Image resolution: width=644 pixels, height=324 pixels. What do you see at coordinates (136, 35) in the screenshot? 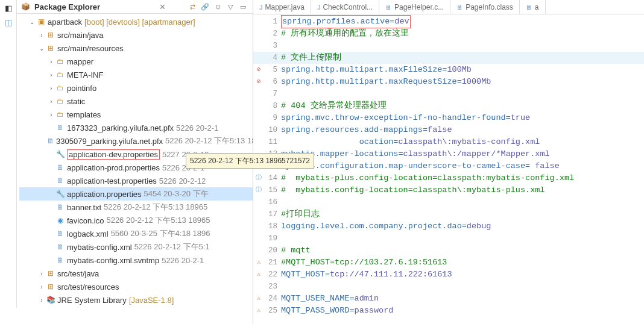
I see `src-main-java: ›⊞src/main/java` at bounding box center [136, 35].